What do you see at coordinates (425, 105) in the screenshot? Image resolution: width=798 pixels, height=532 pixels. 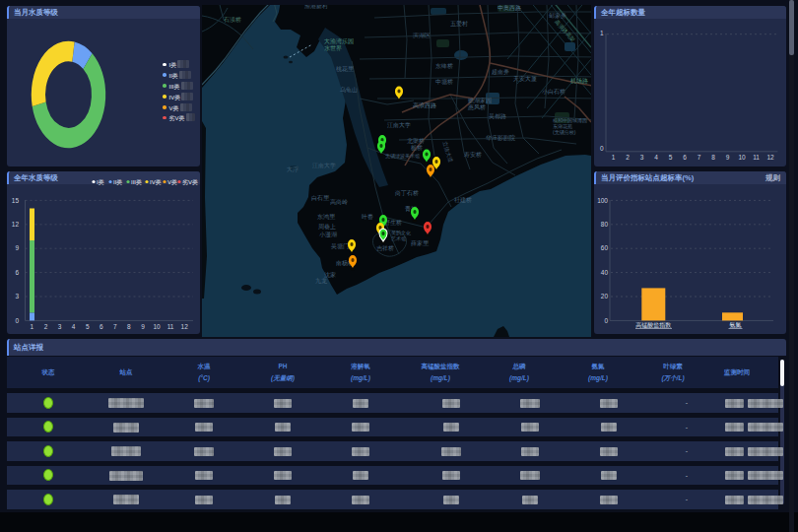 I see `svg-text: 高浪西路` at bounding box center [425, 105].